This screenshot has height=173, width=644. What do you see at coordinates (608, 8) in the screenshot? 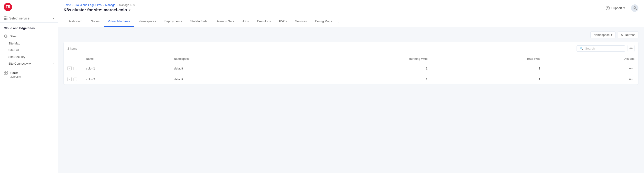
I see `support-icon` at bounding box center [608, 8].